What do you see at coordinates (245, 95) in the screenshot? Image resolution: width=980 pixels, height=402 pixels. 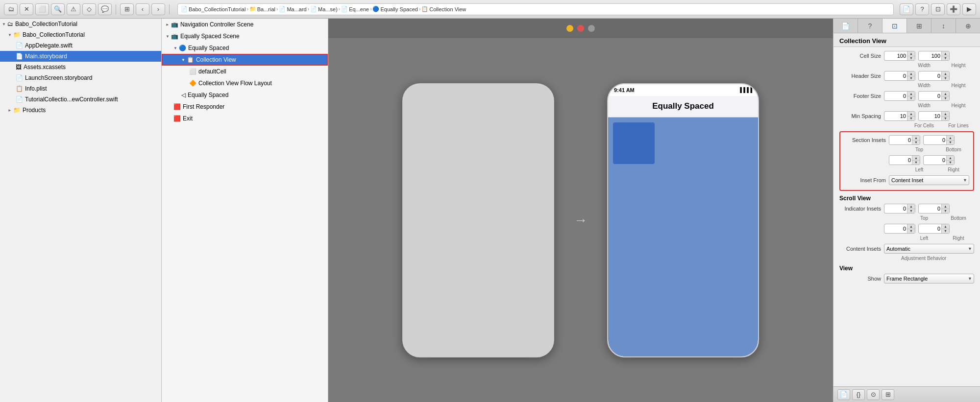 I see `scene-item-equally-spaced-label: ◁ Equally Spaced` at bounding box center [245, 95].